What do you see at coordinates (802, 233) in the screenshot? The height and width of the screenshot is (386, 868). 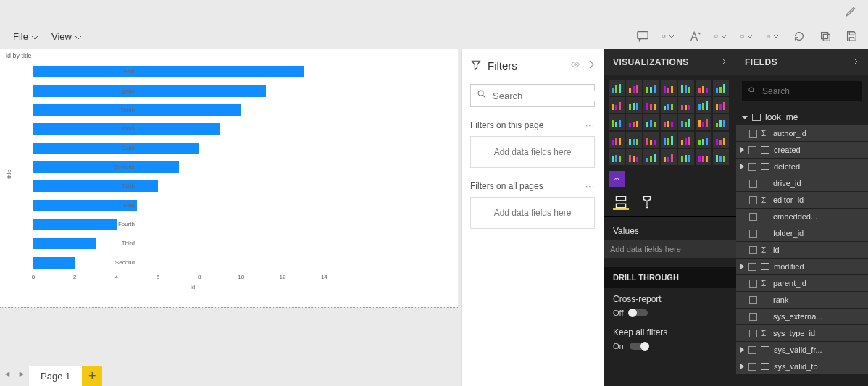 I see `field-item: folder_id` at bounding box center [802, 233].